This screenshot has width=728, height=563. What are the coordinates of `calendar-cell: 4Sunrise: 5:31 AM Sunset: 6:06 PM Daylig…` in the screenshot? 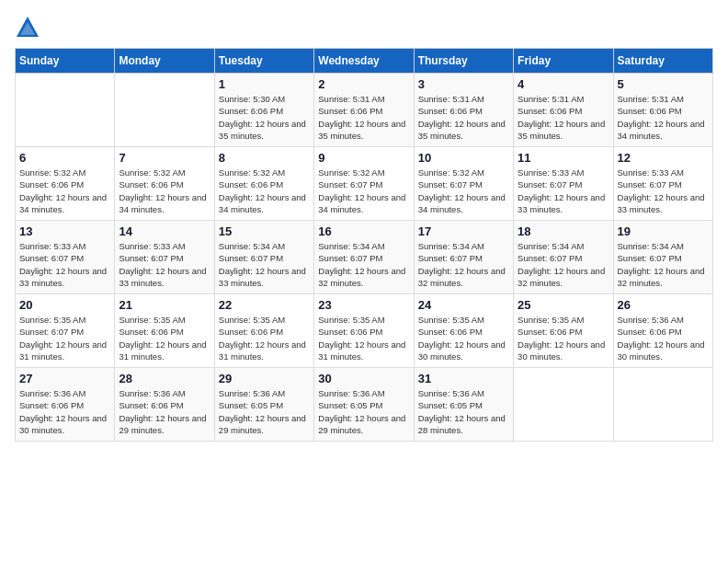 It's located at (563, 110).